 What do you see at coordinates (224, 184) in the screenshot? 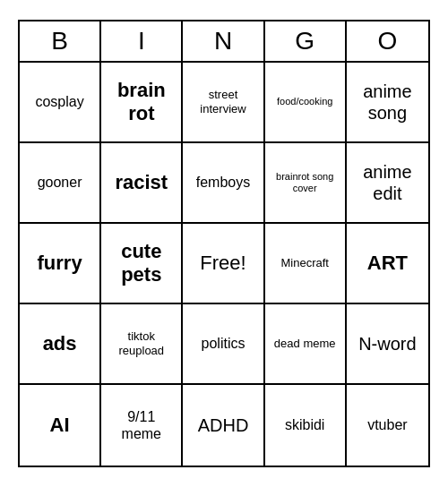
I see `bingo-cell: femboys` at bounding box center [224, 184].